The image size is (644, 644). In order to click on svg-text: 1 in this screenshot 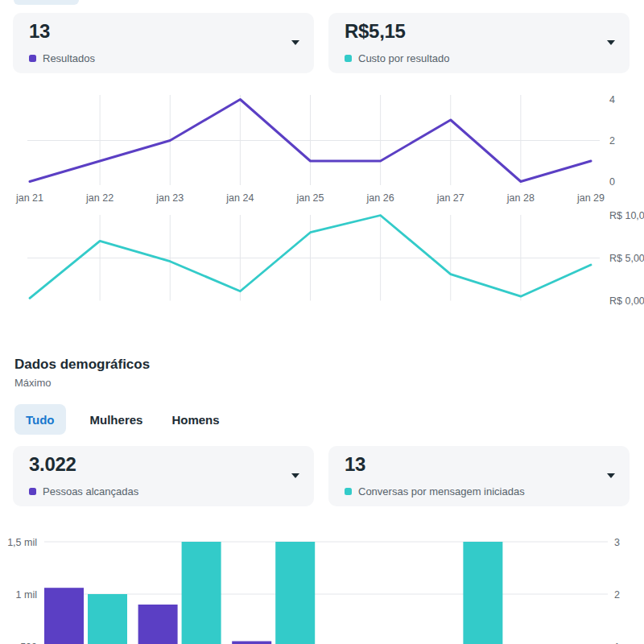, I will do `click(617, 642)`.